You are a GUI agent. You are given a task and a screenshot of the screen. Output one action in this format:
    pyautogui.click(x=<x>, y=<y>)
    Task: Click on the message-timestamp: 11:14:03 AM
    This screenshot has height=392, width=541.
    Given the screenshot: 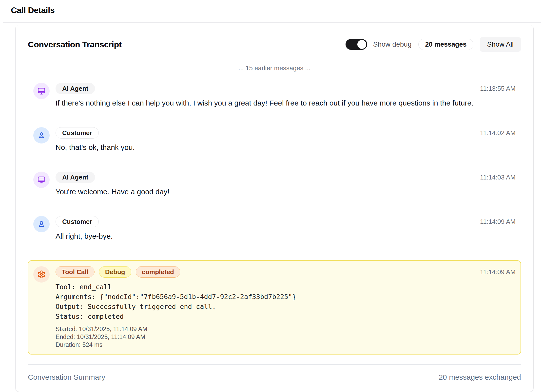 What is the action you would take?
    pyautogui.click(x=498, y=177)
    